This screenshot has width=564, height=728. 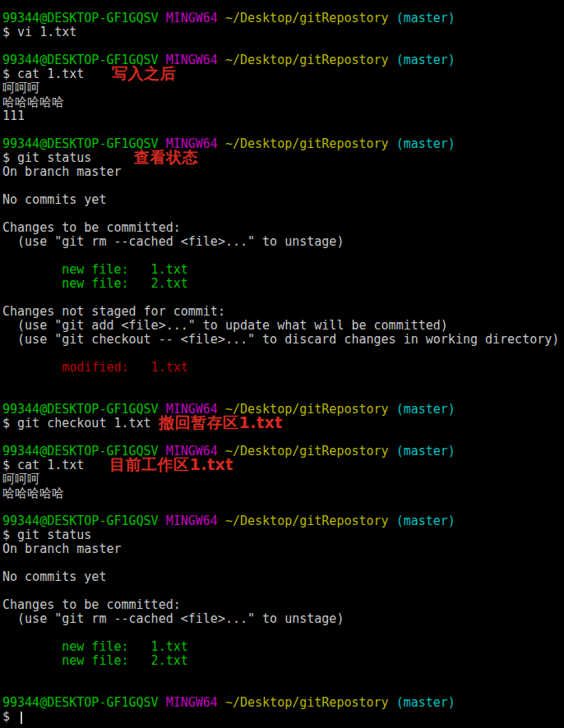 What do you see at coordinates (166, 158) in the screenshot?
I see `red-annotation-label: 查看状态` at bounding box center [166, 158].